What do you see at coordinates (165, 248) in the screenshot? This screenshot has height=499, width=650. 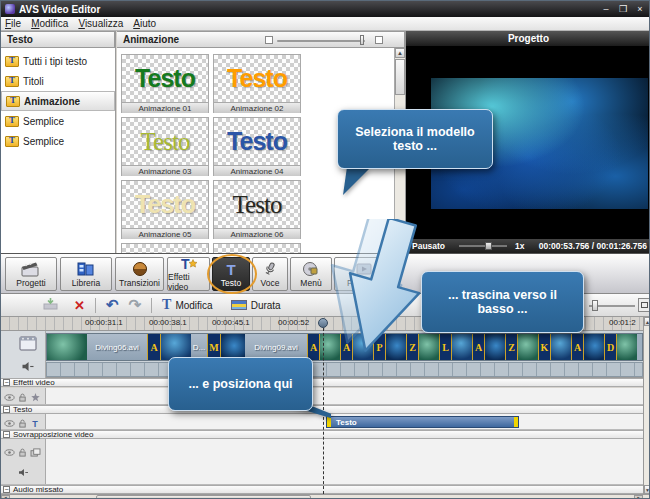 I see `animation-tile-7: TestoAnimazione 07` at bounding box center [165, 248].